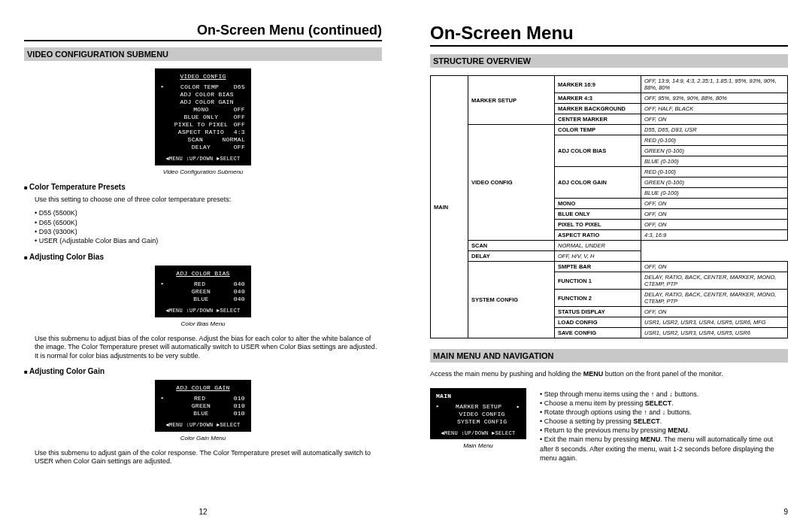 The width and height of the screenshot is (812, 525). What do you see at coordinates (609, 130) in the screenshot?
I see `table-row: VIDEO CONFIGCOLOR TEMPD55, D65, D93, USR` at bounding box center [609, 130].